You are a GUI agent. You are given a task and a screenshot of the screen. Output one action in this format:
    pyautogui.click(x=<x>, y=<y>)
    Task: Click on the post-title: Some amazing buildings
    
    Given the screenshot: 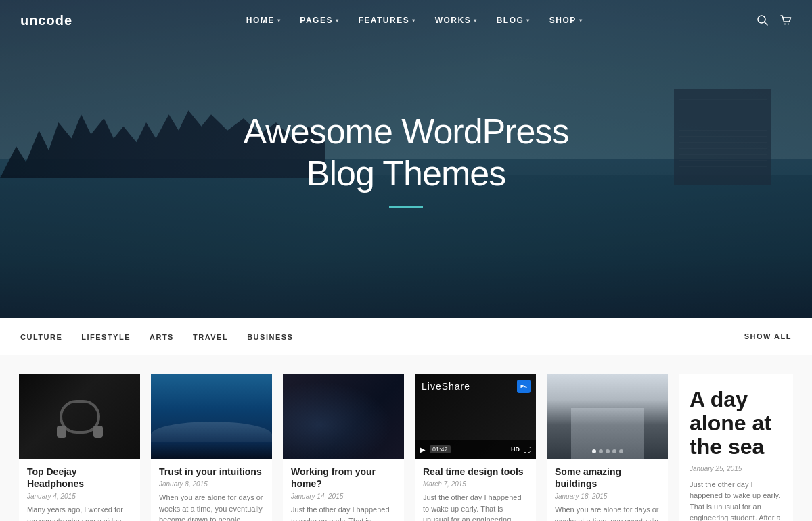 What is the action you would take?
    pyautogui.click(x=608, y=478)
    